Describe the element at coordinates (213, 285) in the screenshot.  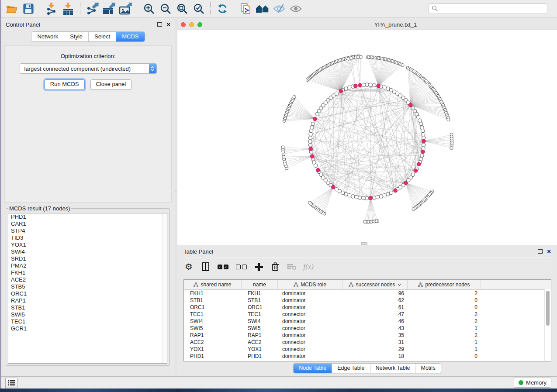
I see `column-header-shared-name: shared name` at that location.